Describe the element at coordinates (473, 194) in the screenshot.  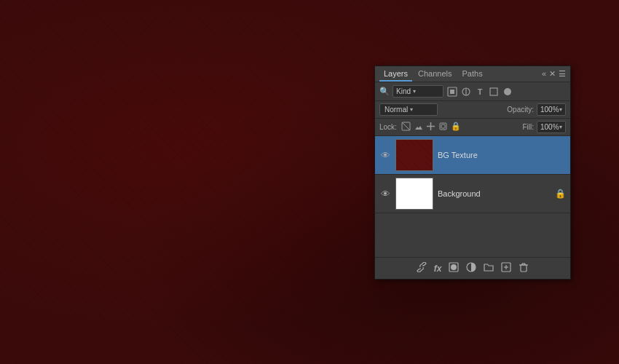
I see `layer-item-background: 👁 Background 🔒` at that location.